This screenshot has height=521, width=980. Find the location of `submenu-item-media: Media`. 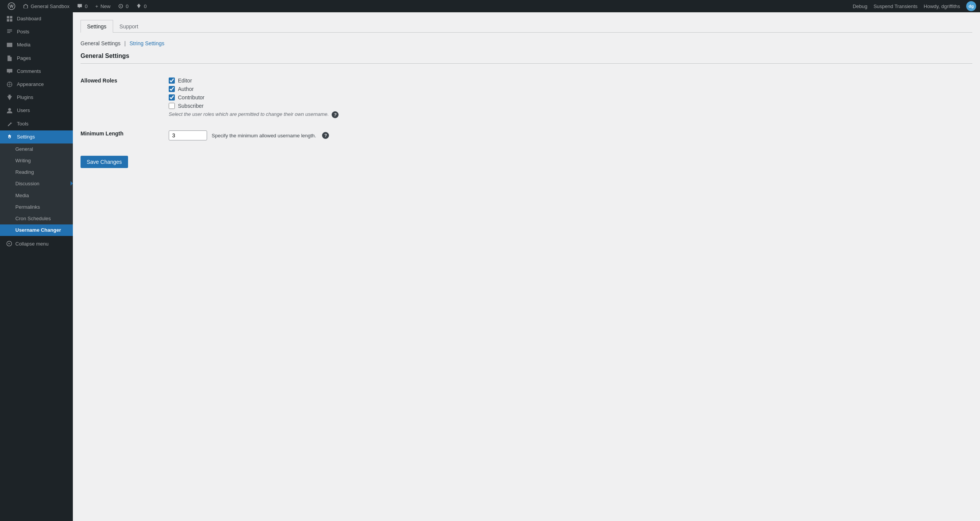

submenu-item-media: Media is located at coordinates (36, 196).